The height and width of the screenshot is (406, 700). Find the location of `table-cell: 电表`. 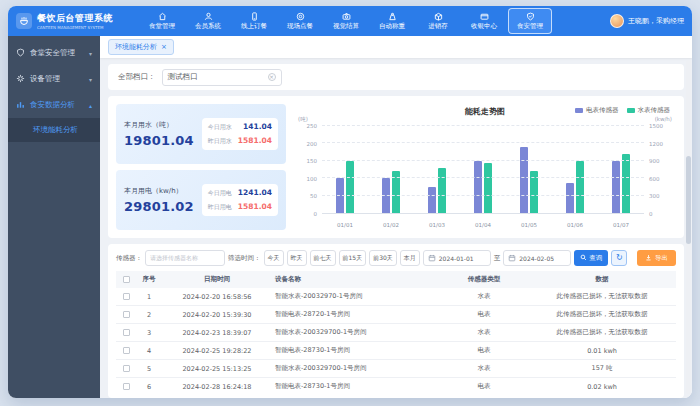

table-cell: 电表 is located at coordinates (484, 386).